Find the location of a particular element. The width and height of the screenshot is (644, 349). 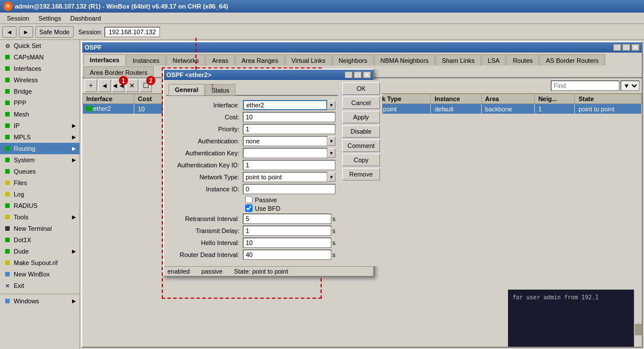

tab-virtual-links: Virtual Links is located at coordinates (309, 60).